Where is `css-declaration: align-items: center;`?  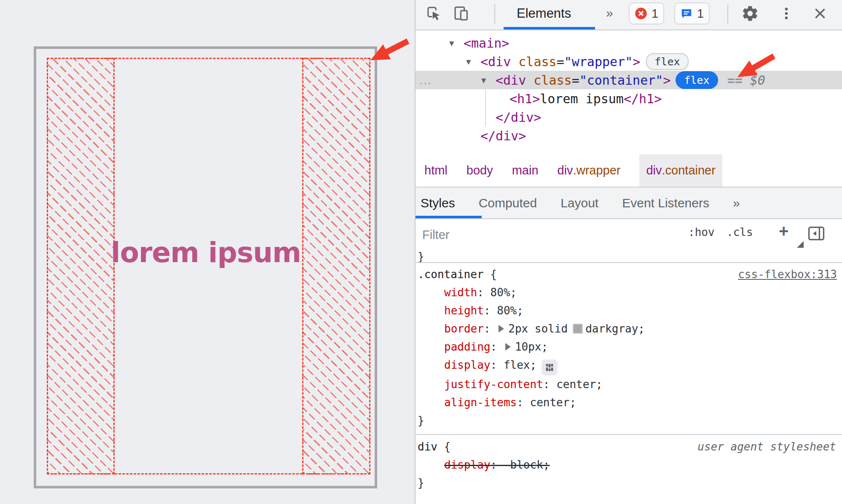
css-declaration: align-items: center; is located at coordinates (629, 403).